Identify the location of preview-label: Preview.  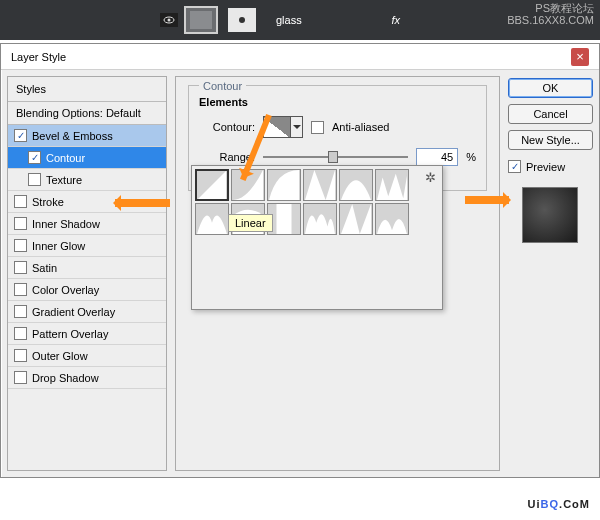
(546, 167).